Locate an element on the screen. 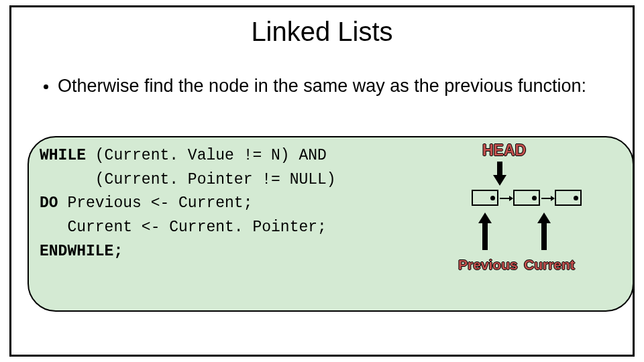  kw-while: WHILE is located at coordinates (63, 156).